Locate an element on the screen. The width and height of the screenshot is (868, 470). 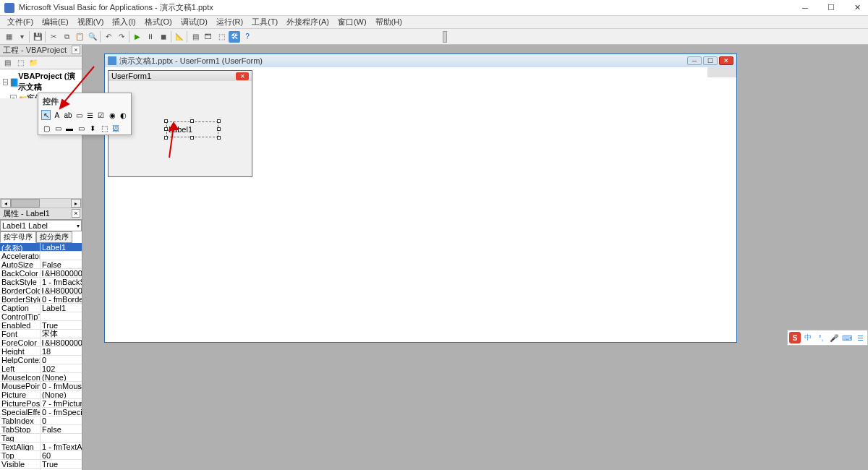
menu-insert: 插入(I) is located at coordinates (124, 22).